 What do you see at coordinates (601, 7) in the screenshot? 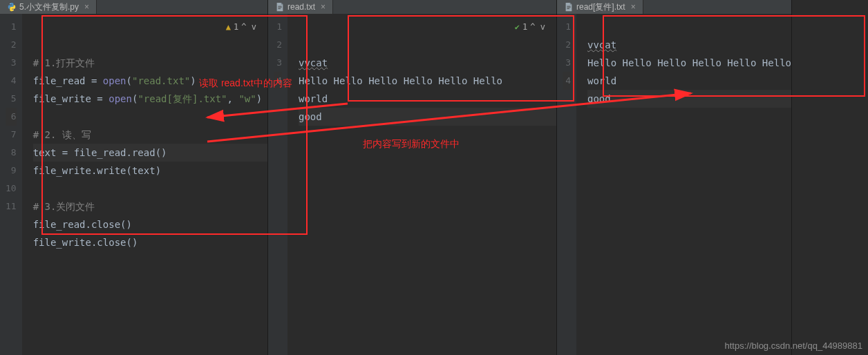
I see `tab-label: read[复件].txt` at bounding box center [601, 7].